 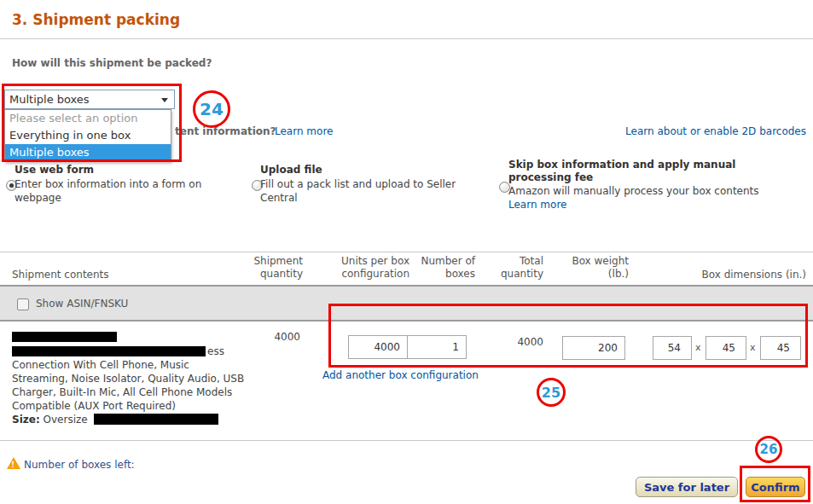 I want to click on table-top-divider, so click(x=406, y=252).